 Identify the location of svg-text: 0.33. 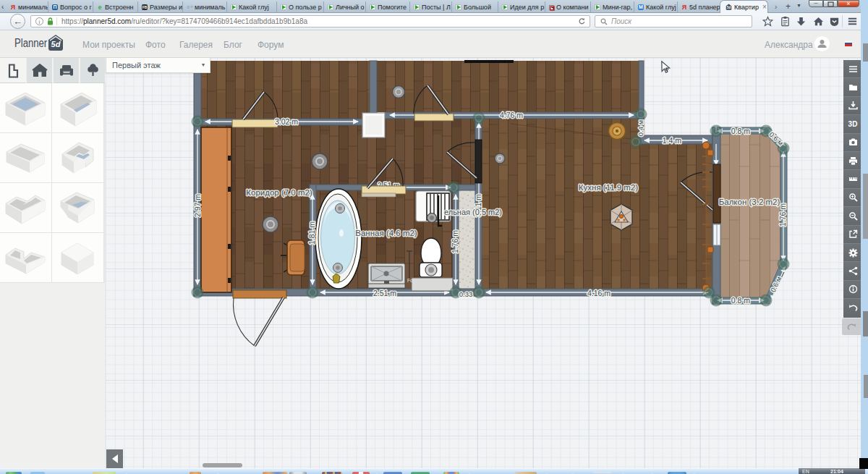
(466, 294).